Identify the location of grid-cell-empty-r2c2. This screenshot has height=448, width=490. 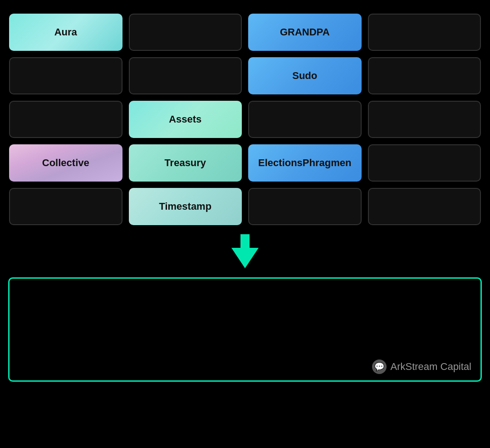
(186, 76).